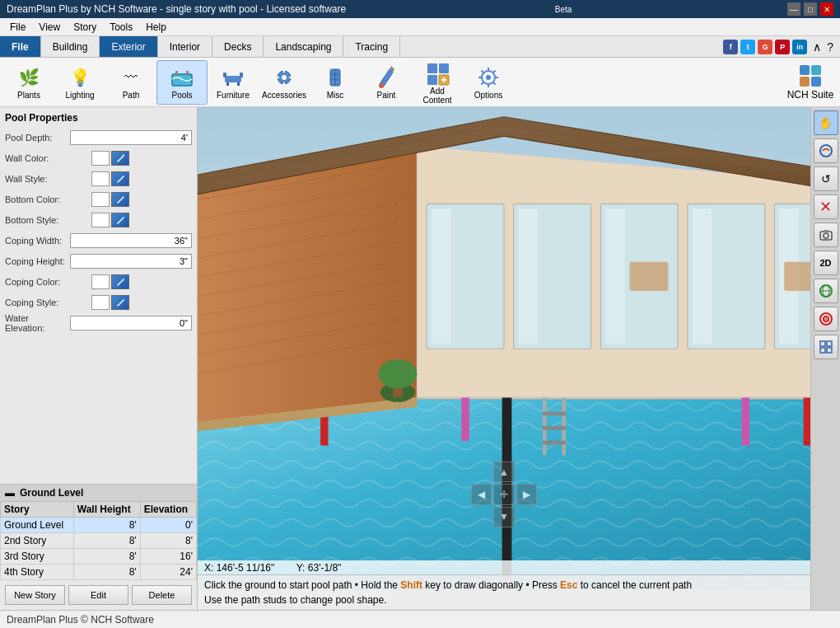 The image size is (840, 628). I want to click on coping-color-swatch, so click(100, 282).